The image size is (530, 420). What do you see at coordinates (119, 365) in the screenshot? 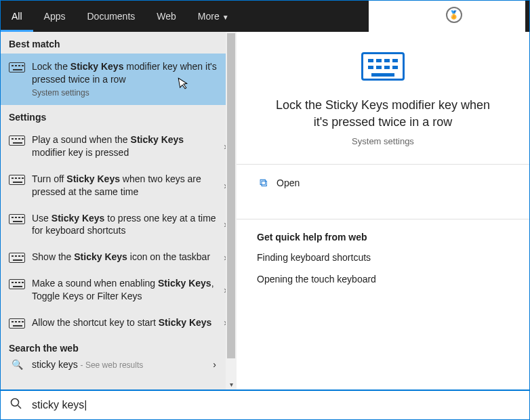
I see `web-result: 🔍 sticky keys - See web results ›` at bounding box center [119, 365].